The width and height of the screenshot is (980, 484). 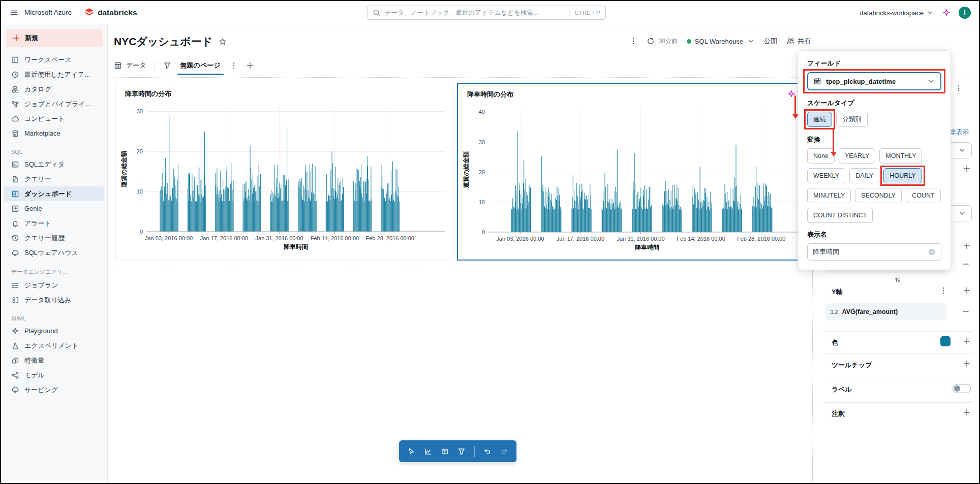 I want to click on sidebar-item--: カタログ, so click(x=54, y=89).